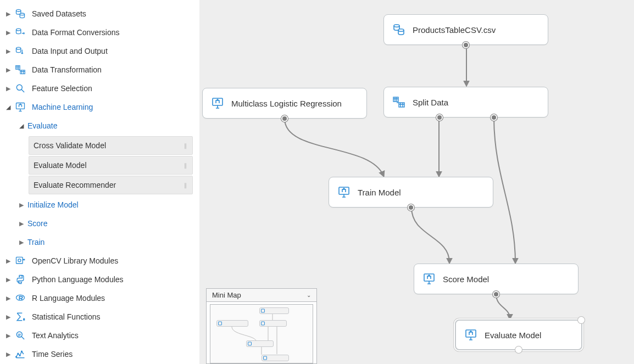 This screenshot has width=634, height=364. I want to click on tree-item-label: Data Input and Output, so click(70, 51).